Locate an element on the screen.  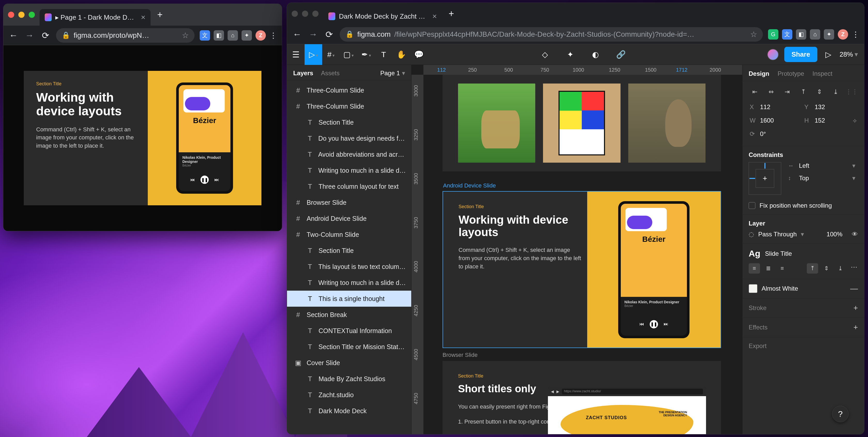
fill-style-name: Almost White is located at coordinates (780, 289).